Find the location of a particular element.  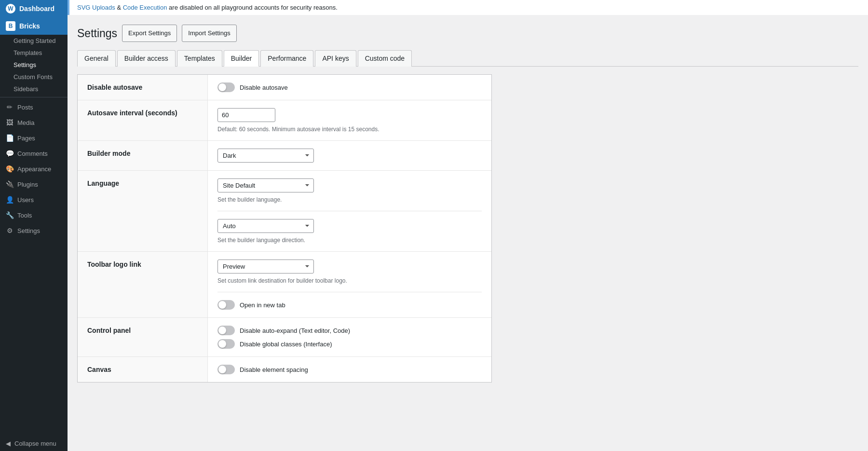

sidebar-item-templates: Templates is located at coordinates (34, 53).